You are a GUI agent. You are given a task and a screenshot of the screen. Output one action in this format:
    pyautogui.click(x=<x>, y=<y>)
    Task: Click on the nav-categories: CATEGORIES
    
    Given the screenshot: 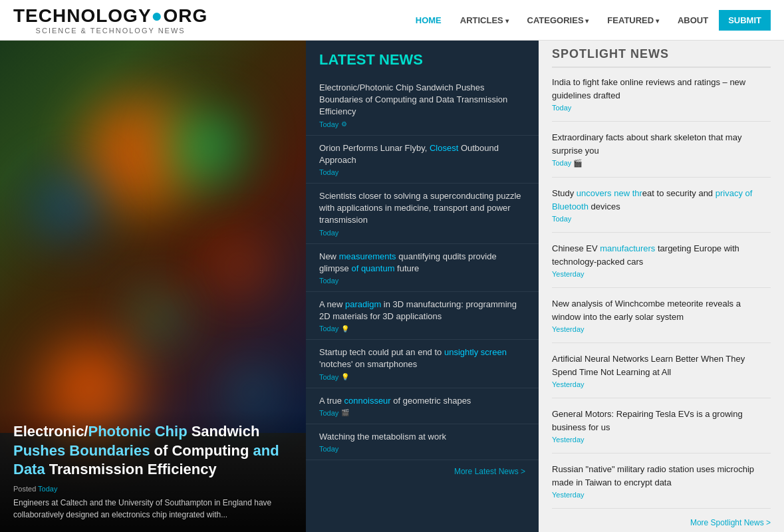 What is the action you would take?
    pyautogui.click(x=559, y=20)
    